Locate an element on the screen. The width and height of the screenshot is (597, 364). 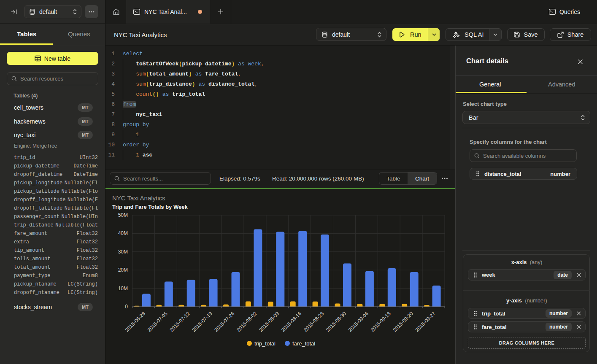
svg-text: Trip and Fare Totals by Week is located at coordinates (150, 207).